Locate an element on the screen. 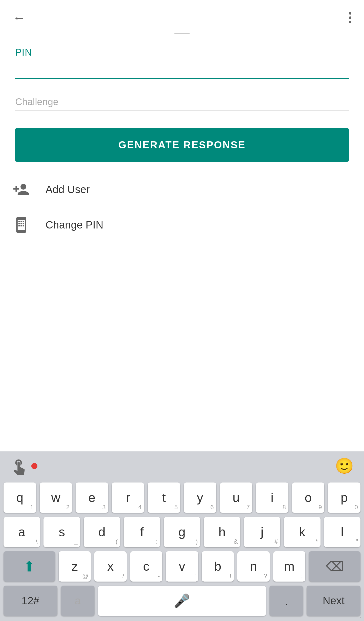  keyboard-top-bar: 🙂 is located at coordinates (182, 466).